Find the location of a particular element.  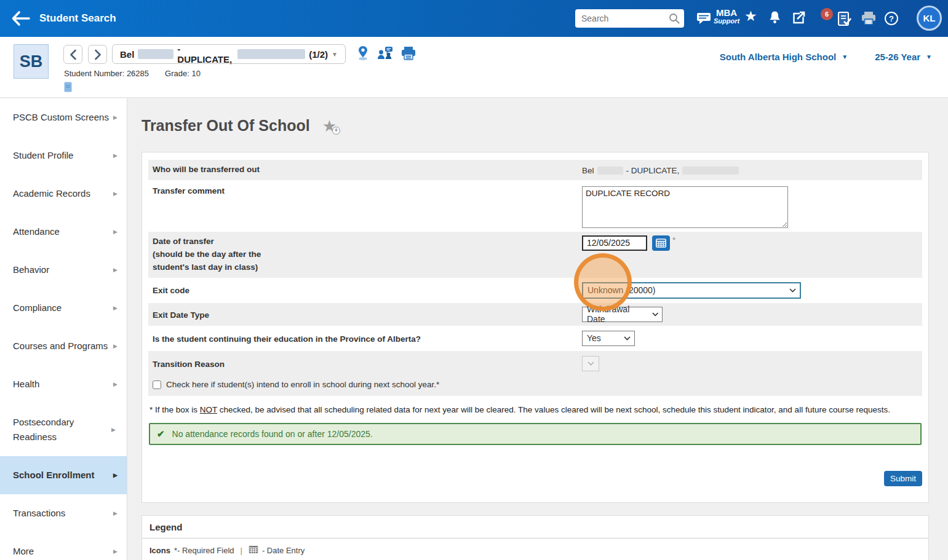

user-avatar: KL is located at coordinates (929, 18).